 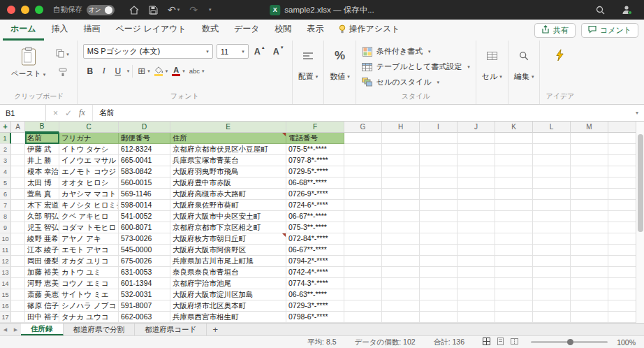 What do you see at coordinates (401, 261) in the screenshot?
I see `cell-H12` at bounding box center [401, 261].